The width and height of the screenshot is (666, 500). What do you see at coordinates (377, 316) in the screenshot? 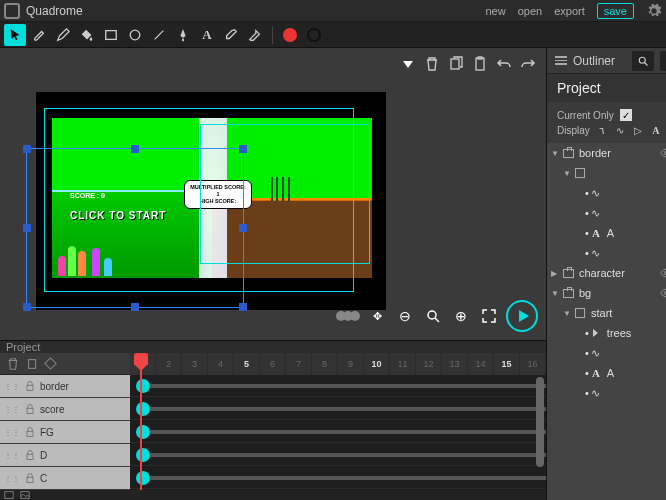
I see `pan-icon: ✥` at bounding box center [377, 316].